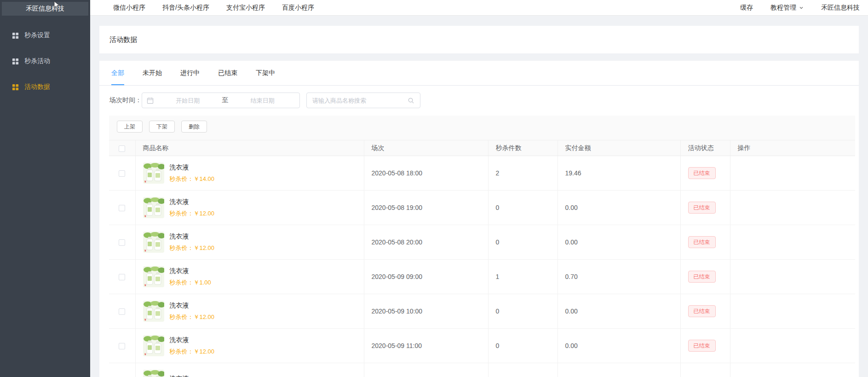  What do you see at coordinates (298, 8) in the screenshot?
I see `topnav-tab-baidu: 百度小程序` at bounding box center [298, 8].